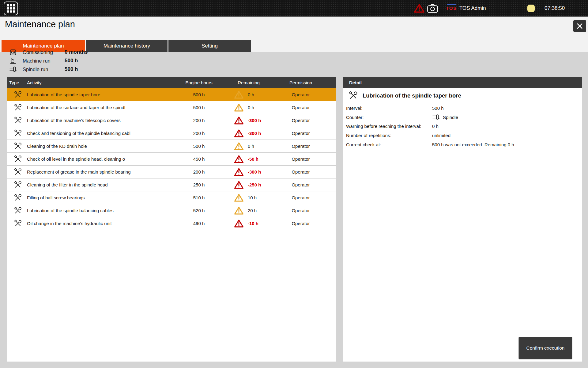  I want to click on detail-field-value-wrap: 500 h, so click(438, 108).